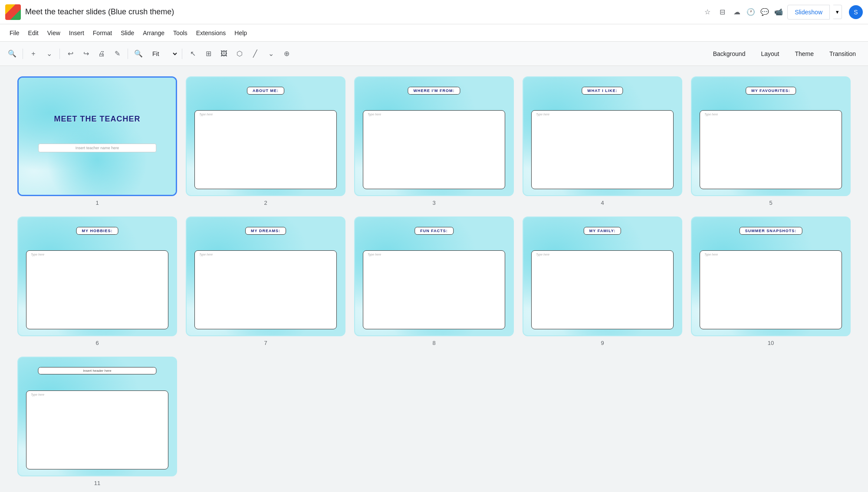 The height and width of the screenshot is (492, 868). I want to click on title-icons: ☆ ⊟ ☁, so click(722, 12).